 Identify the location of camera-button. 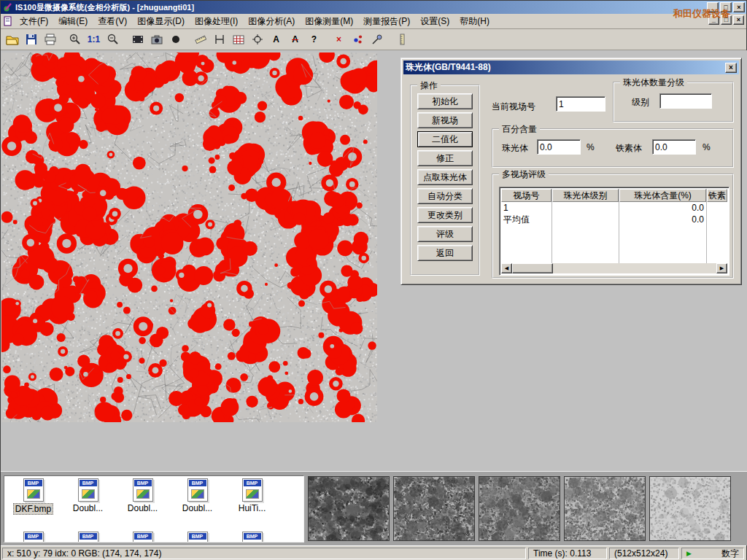
(156, 39).